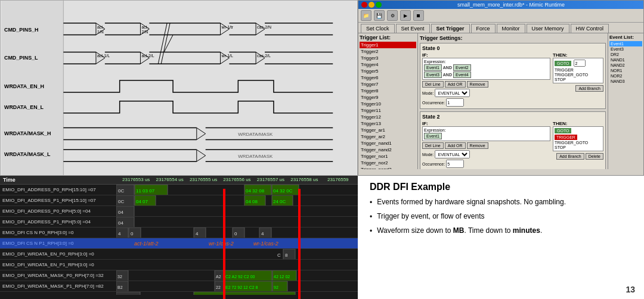 This screenshot has width=644, height=299. Describe the element at coordinates (388, 45) in the screenshot. I see `trigger-item-1: Trigger1` at that location.